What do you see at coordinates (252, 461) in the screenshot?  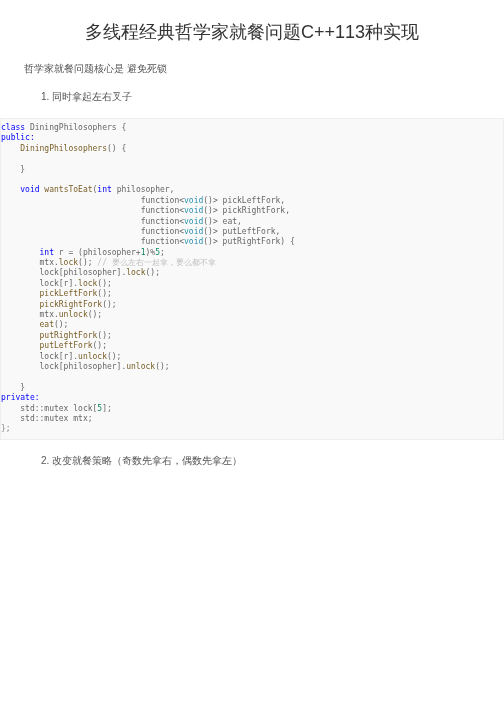 I see `method-list-2: 改变就餐策略（奇数先拿右，偶数先拿左）` at bounding box center [252, 461].